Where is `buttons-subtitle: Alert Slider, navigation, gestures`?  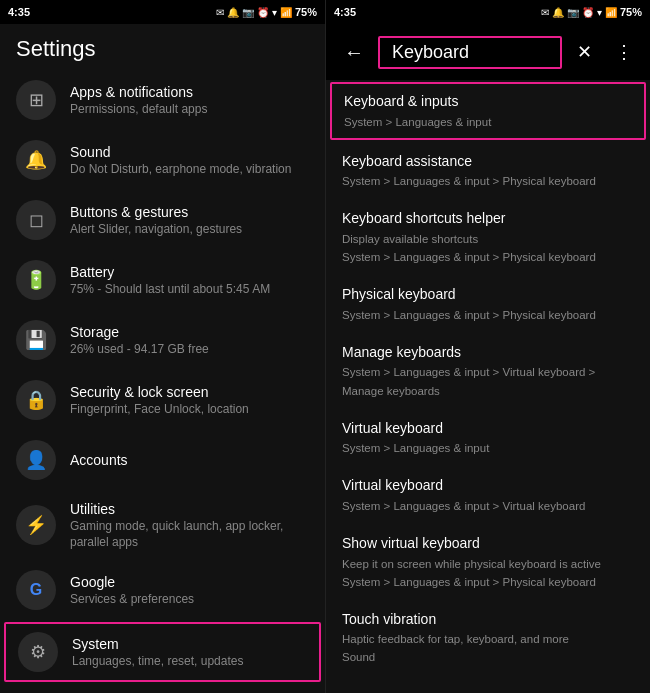 buttons-subtitle: Alert Slider, navigation, gestures is located at coordinates (190, 230).